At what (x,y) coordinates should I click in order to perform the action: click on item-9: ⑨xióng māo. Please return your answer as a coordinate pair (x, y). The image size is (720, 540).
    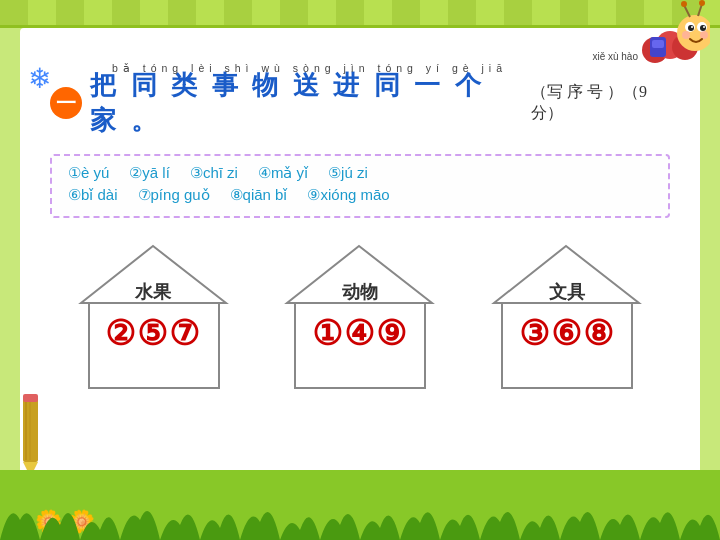
    Looking at the image, I should click on (348, 195).